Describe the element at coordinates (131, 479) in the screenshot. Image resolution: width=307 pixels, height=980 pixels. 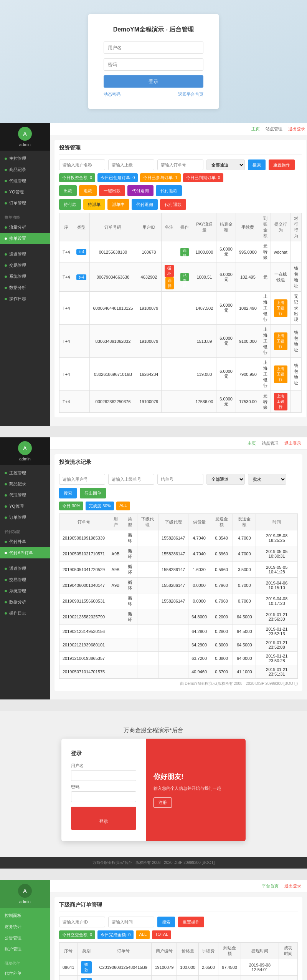
I see `filter2-agent` at that location.